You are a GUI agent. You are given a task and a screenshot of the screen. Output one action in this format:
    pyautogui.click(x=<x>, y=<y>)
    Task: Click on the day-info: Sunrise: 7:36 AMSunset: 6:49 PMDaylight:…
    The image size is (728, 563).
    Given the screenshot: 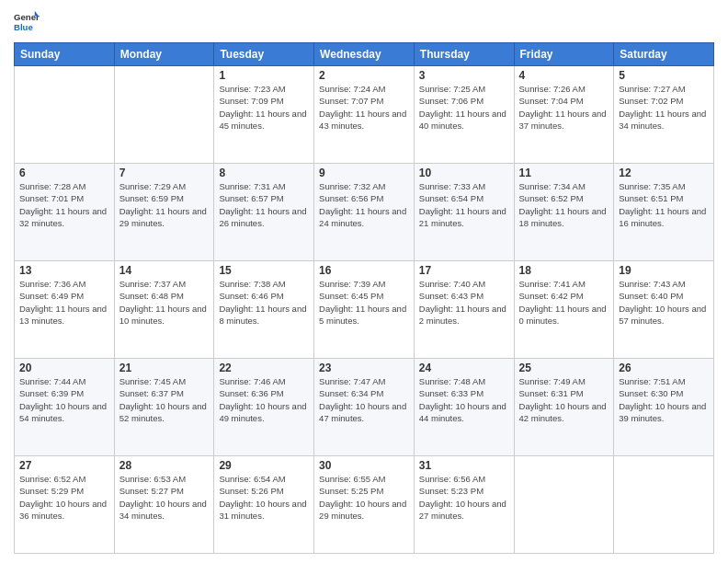 What is the action you would take?
    pyautogui.click(x=64, y=302)
    